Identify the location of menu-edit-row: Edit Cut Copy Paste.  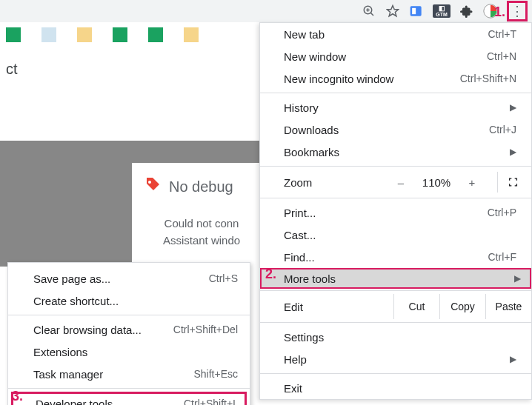
(396, 307).